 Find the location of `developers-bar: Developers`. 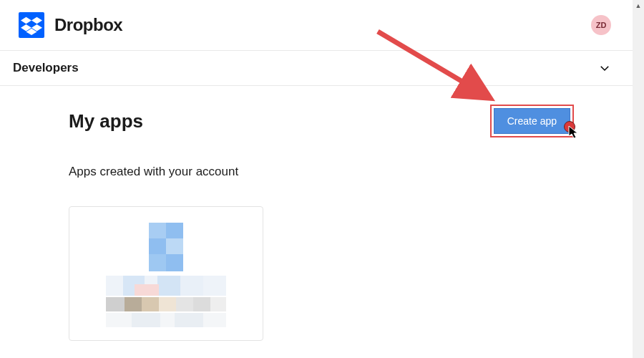

developers-bar: Developers is located at coordinates (316, 68).